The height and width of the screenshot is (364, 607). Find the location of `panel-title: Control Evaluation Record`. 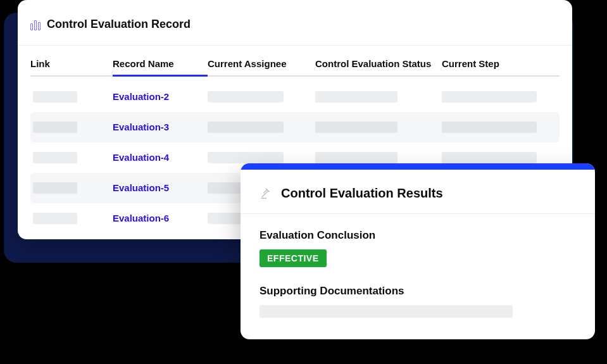

panel-title: Control Evaluation Record is located at coordinates (119, 24).